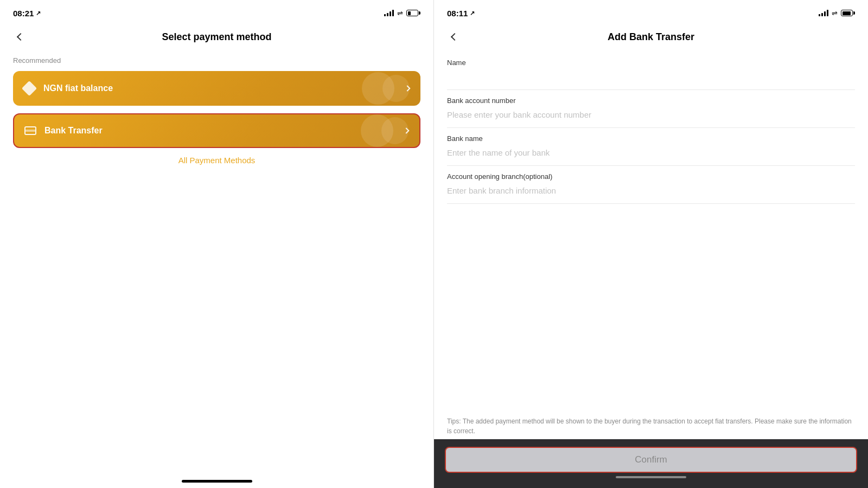 This screenshot has width=868, height=488. What do you see at coordinates (649, 426) in the screenshot?
I see `tips-body: The added payment method will be shown t…` at bounding box center [649, 426].